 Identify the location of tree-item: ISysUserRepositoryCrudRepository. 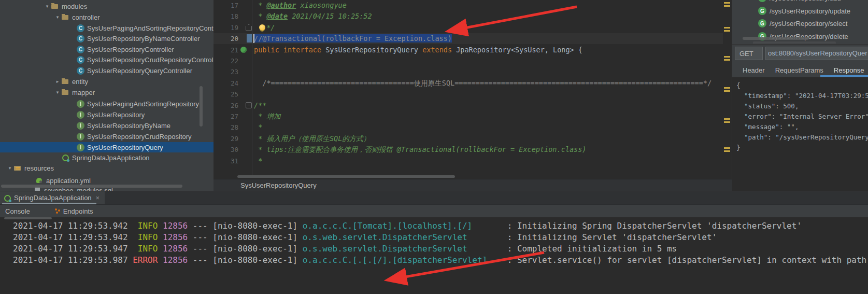
(107, 136).